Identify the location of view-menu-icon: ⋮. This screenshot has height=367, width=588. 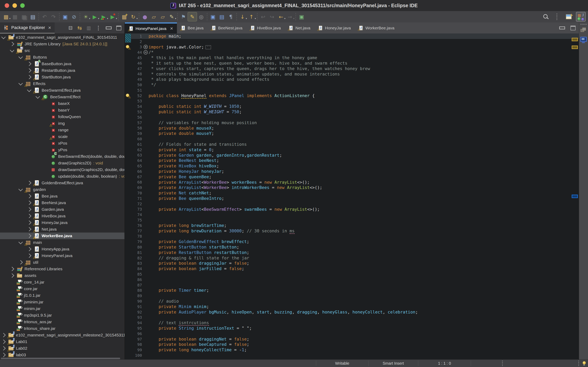
(98, 28).